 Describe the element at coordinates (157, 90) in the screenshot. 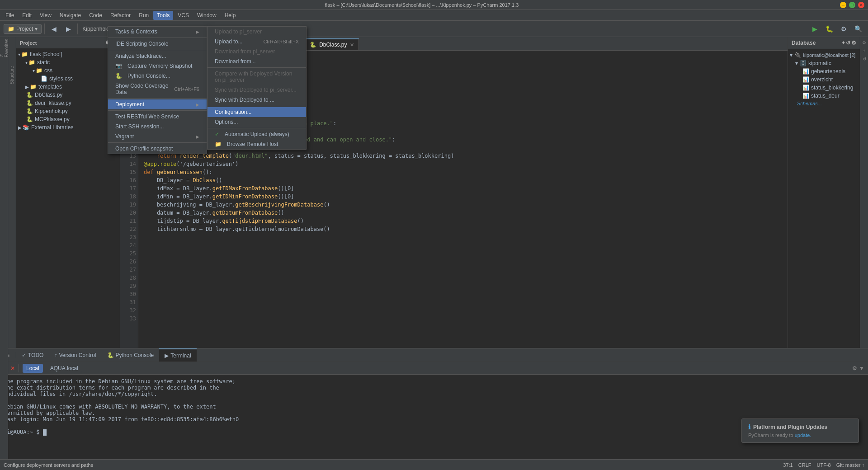

I see `tools-dropdown-menu: Tasks & Contexts IDE Scripting Console A…` at that location.